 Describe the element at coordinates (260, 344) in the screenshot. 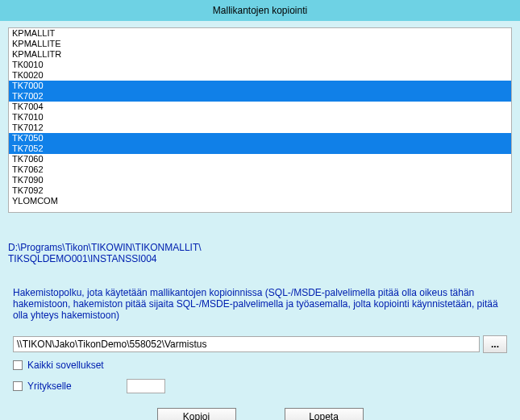

I see `backup-path-row: ...` at that location.